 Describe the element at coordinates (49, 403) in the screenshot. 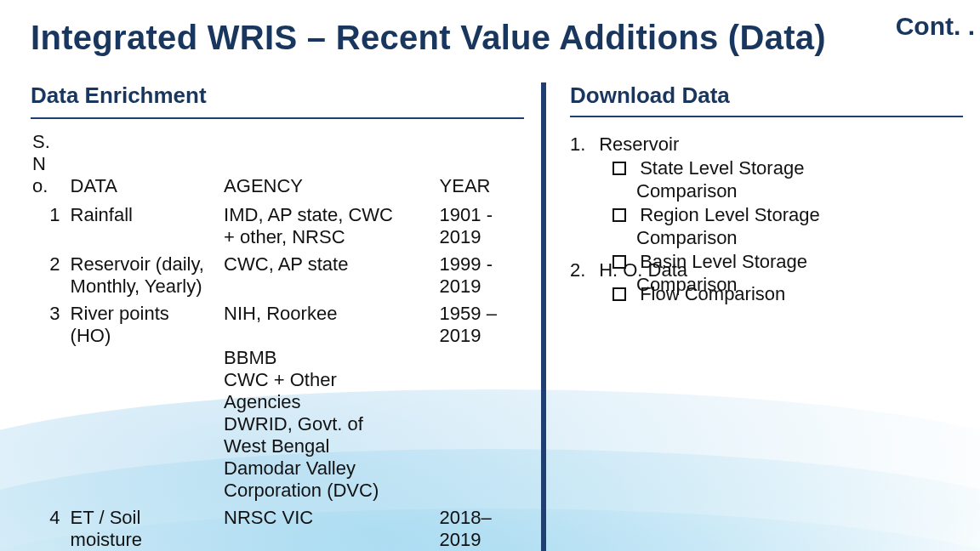

I see `cell-sn: 3` at that location.